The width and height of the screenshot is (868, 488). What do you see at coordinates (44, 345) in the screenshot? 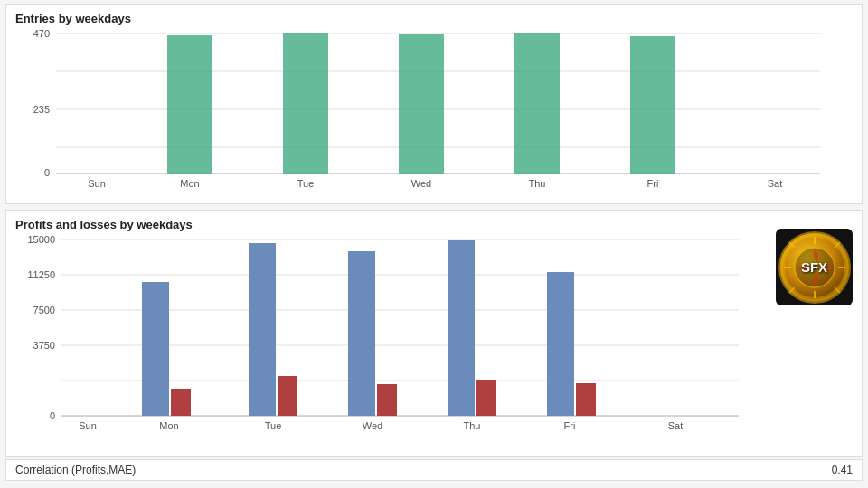
I see `svg-text: 3750` at bounding box center [44, 345].